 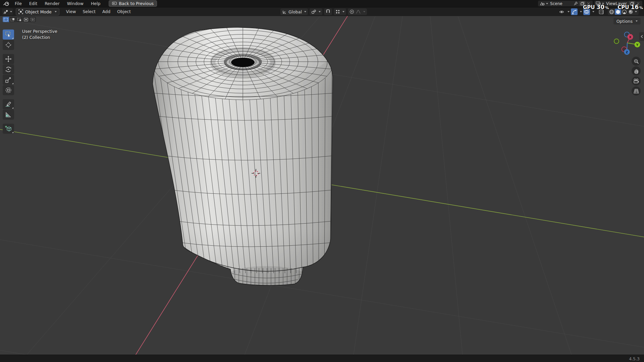 What do you see at coordinates (576, 3) in the screenshot?
I see `pin-icon` at bounding box center [576, 3].